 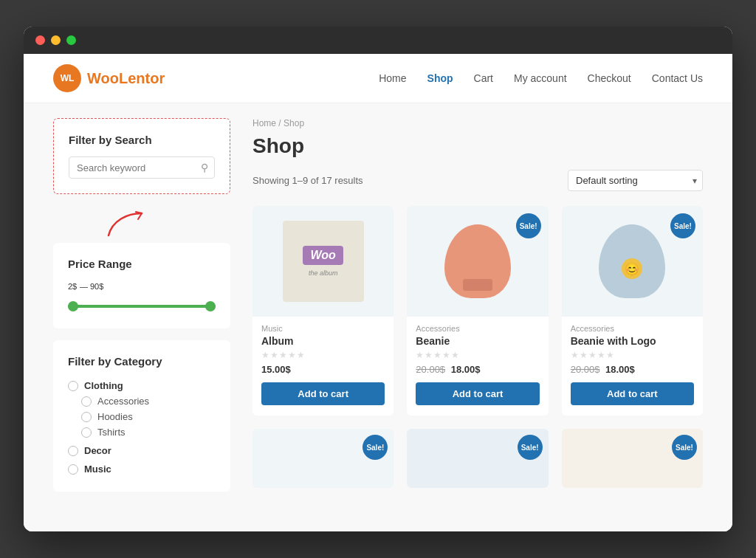 I want to click on price-old-beanie-logo: 20.00$, so click(x=585, y=369).